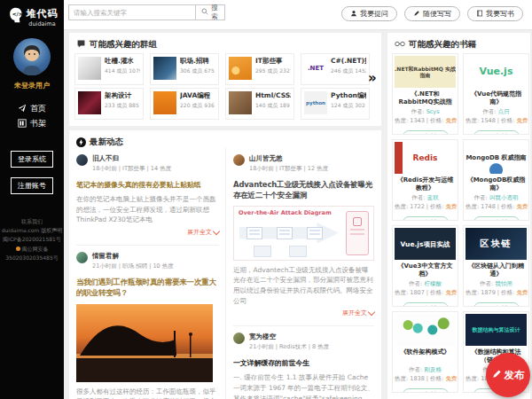 This screenshot has height=399, width=532. What do you see at coordinates (32, 186) in the screenshot?
I see `register-button: 注册账号` at bounding box center [32, 186].